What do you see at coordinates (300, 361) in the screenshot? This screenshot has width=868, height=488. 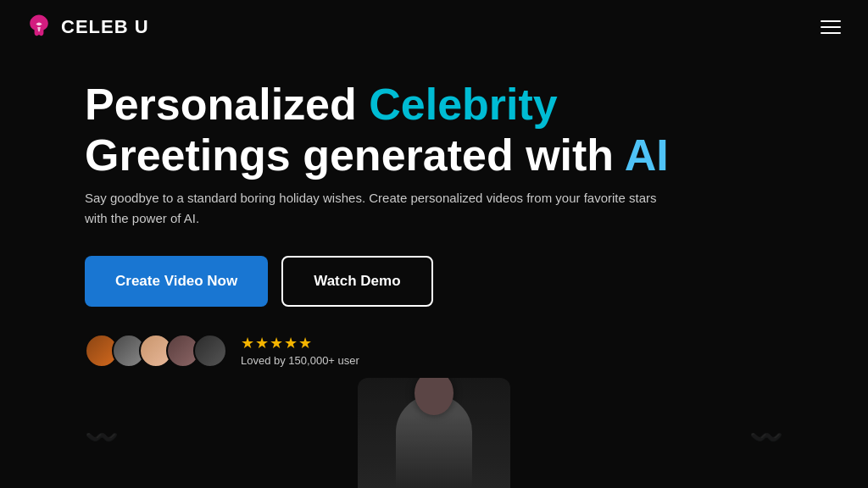 I see `user-count-label: Loved by 150,000+ user` at bounding box center [300, 361].